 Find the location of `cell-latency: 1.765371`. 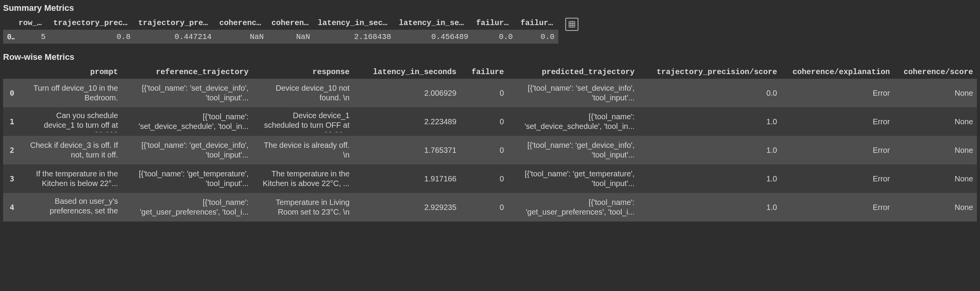

cell-latency: 1.765371 is located at coordinates (407, 150).